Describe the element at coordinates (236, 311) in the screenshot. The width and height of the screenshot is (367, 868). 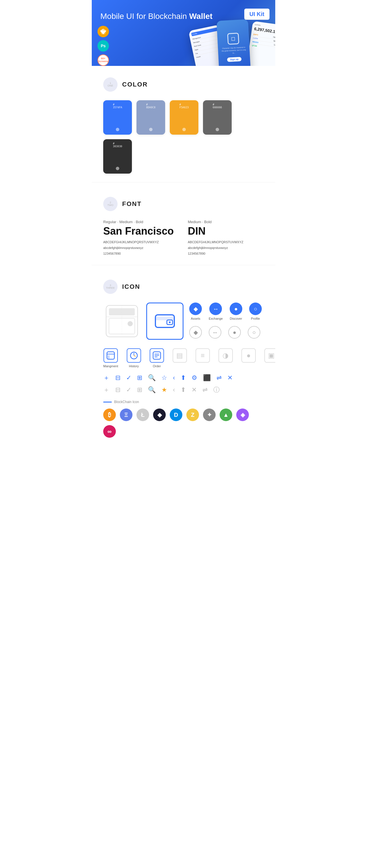
I see `nav-icon-discover: ● Discover` at that location.